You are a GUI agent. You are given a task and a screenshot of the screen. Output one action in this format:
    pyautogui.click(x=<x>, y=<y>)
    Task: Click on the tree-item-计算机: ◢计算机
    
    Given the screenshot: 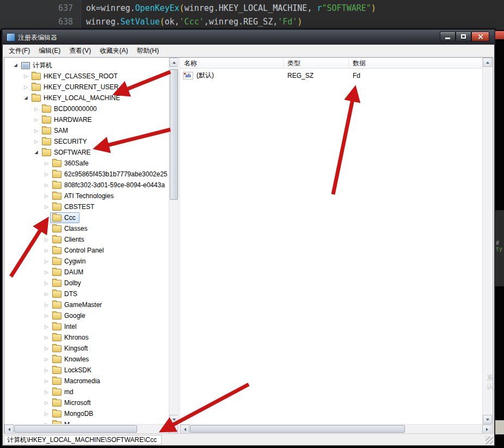 What is the action you would take?
    pyautogui.click(x=87, y=65)
    